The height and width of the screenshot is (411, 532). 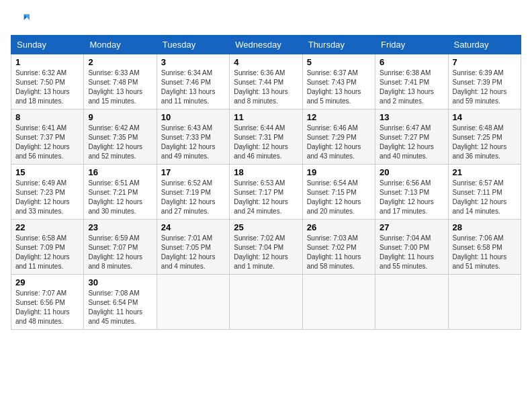 What do you see at coordinates (47, 227) in the screenshot?
I see `day-number: 22` at bounding box center [47, 227].